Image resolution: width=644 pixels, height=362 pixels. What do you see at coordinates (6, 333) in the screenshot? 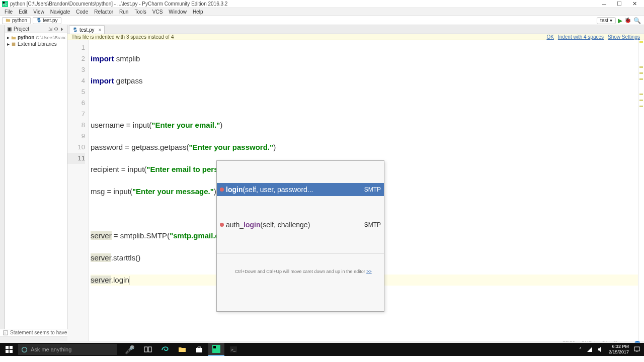
I see `info-icon: i` at bounding box center [6, 333].